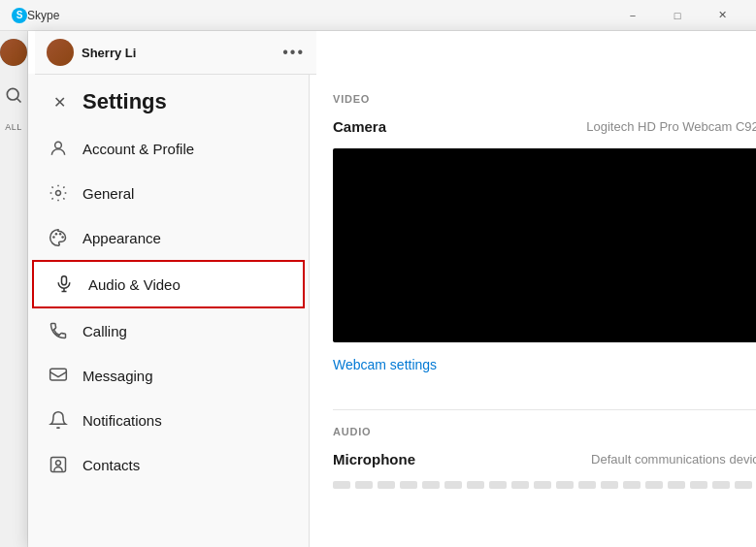 This screenshot has width=756, height=547. What do you see at coordinates (118, 376) in the screenshot?
I see `messaging-label: Messaging` at bounding box center [118, 376].